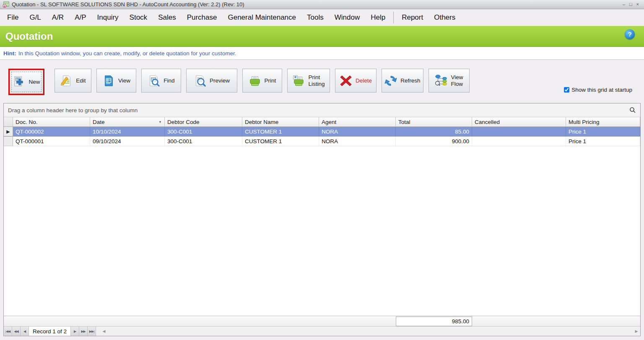 Image resolution: width=644 pixels, height=340 pixels. Describe the element at coordinates (262, 80) in the screenshot. I see `print-button: Print` at that location.